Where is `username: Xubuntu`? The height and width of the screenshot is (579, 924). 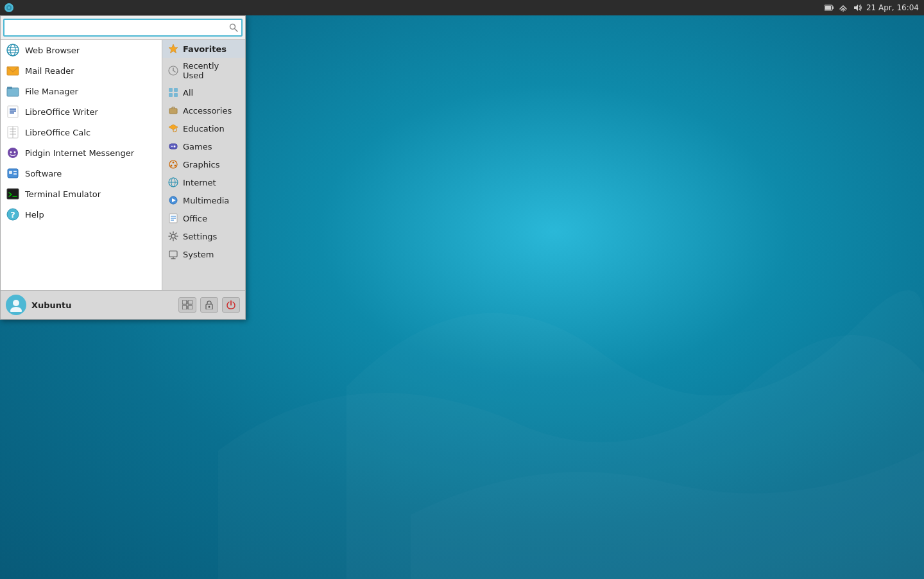
username: Xubuntu is located at coordinates (51, 306).